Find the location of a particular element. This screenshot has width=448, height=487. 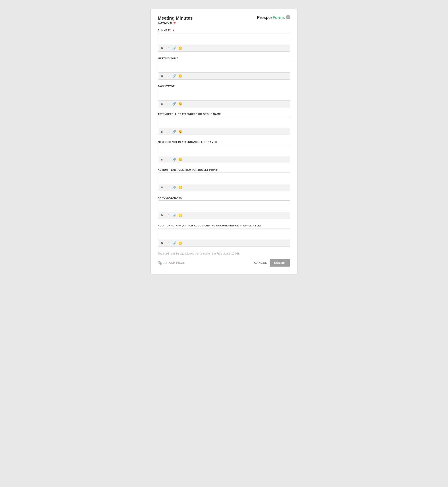

field-group-attendees: ATTENDEES: LIST ATTENDEES OR GROUP NAMEB… is located at coordinates (224, 124).